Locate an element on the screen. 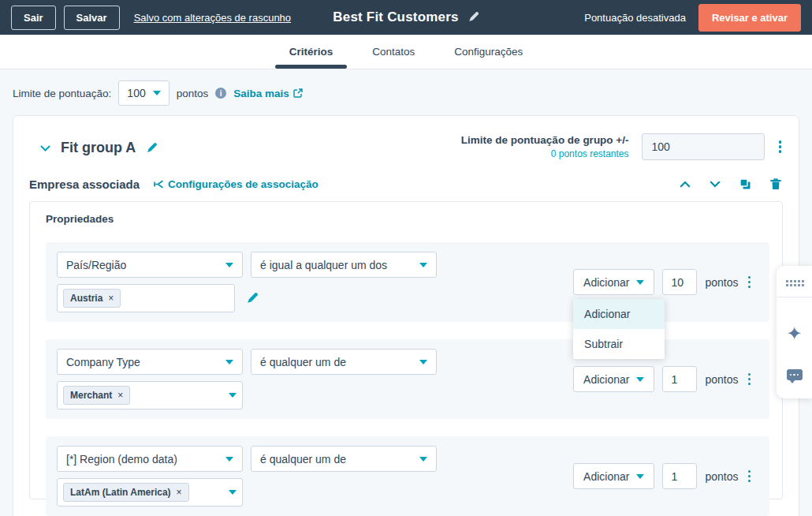 This screenshot has height=516, width=812. value-tag-label: Merchant is located at coordinates (91, 395).